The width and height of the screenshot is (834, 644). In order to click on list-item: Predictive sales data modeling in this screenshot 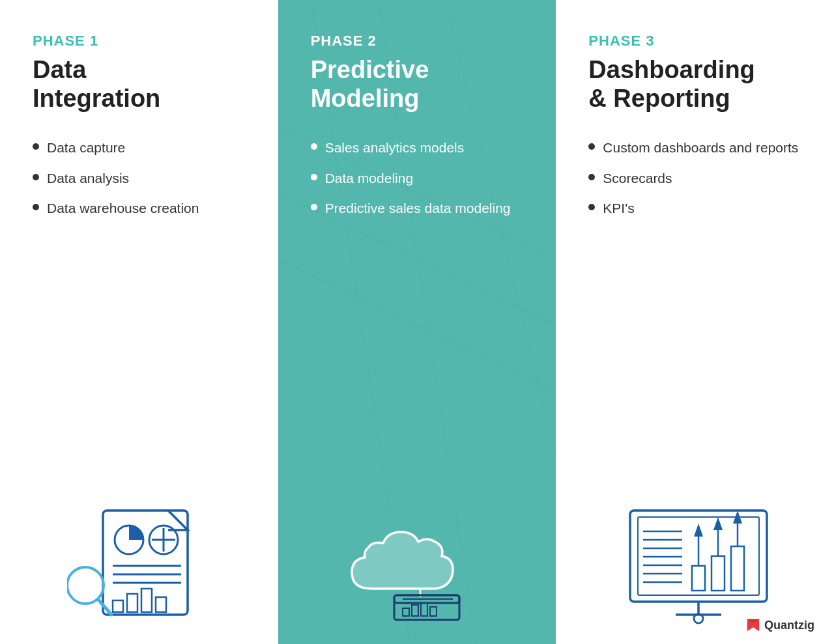, I will do `click(421, 208)`.